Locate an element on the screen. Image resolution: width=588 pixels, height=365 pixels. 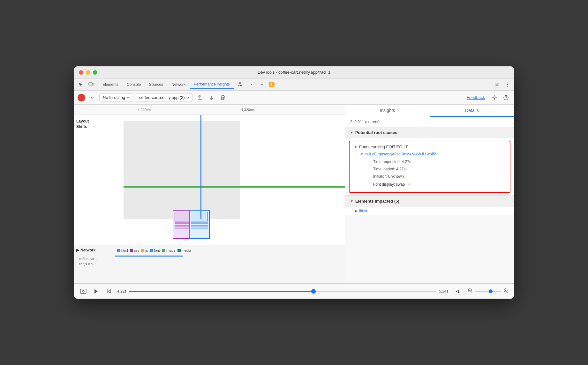
tab-performance-insights: Performance insights is located at coordinates (212, 85).